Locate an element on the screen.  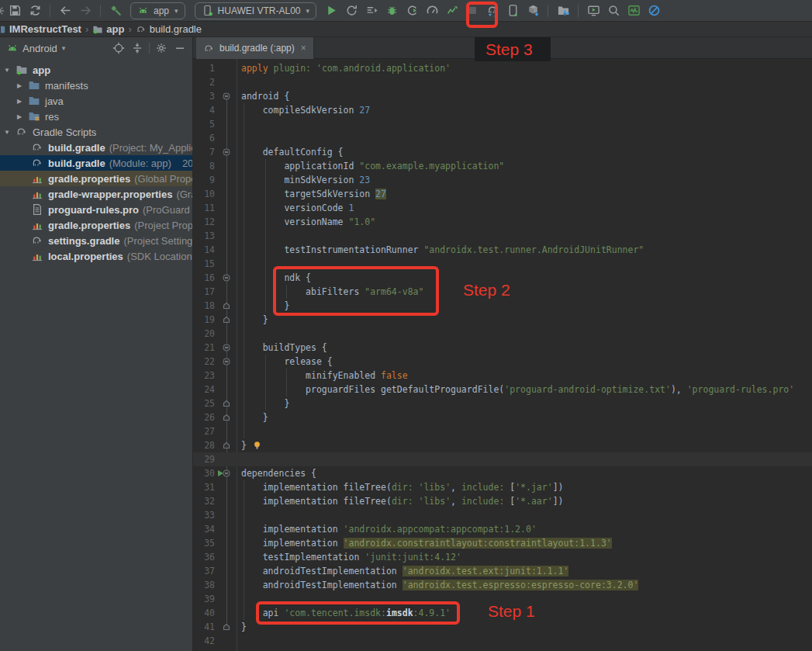
code-line-34: implementation 'androidx.appcompat:appco… is located at coordinates (389, 529).